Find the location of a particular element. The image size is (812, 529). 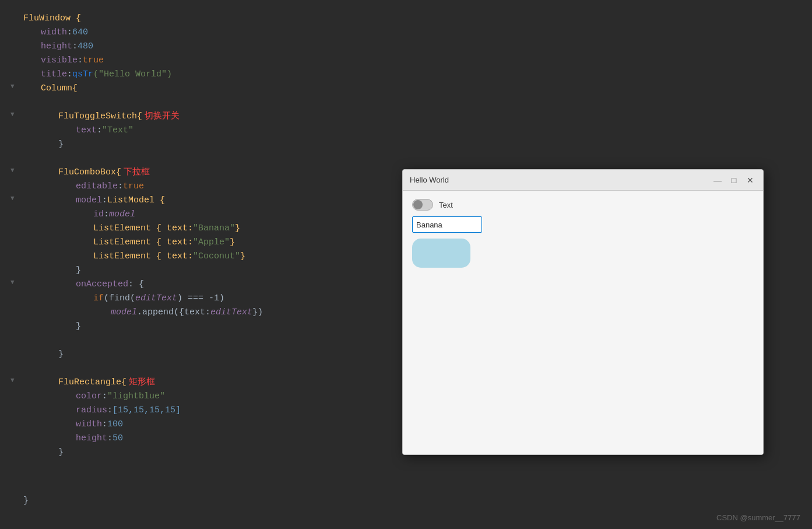

toggle-label: Text is located at coordinates (446, 205).